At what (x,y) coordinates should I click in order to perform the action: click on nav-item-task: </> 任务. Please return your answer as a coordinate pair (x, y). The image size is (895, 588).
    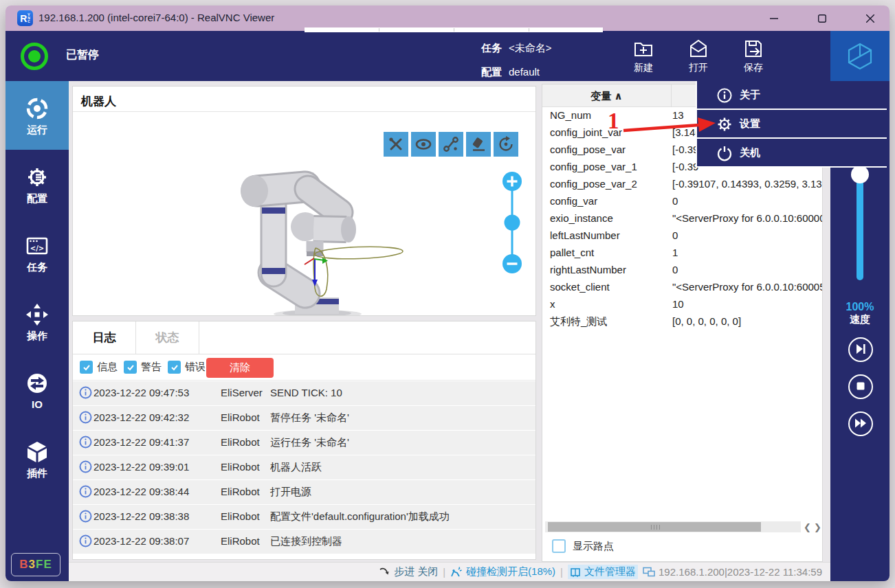
    Looking at the image, I should click on (37, 253).